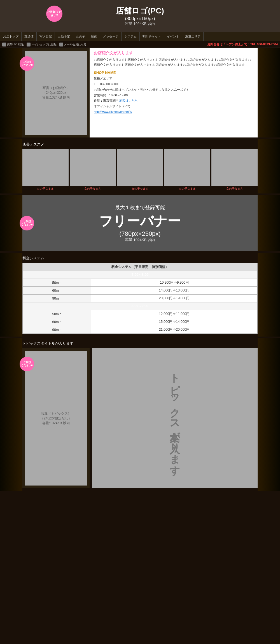 This screenshot has height=644, width=280. What do you see at coordinates (61, 45) in the screenshot?
I see `mail-icon` at bounding box center [61, 45].